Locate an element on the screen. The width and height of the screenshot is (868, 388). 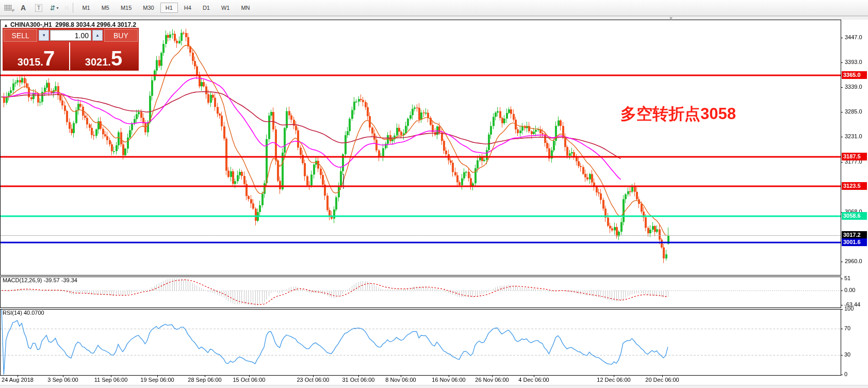
sell-price-main: 3015 is located at coordinates (29, 62).